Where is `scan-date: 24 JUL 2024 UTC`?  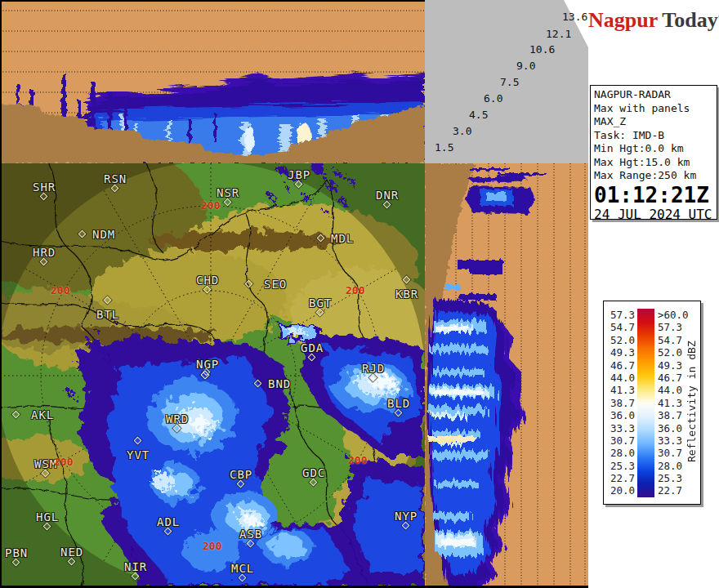 scan-date: 24 JUL 2024 UTC is located at coordinates (655, 215).